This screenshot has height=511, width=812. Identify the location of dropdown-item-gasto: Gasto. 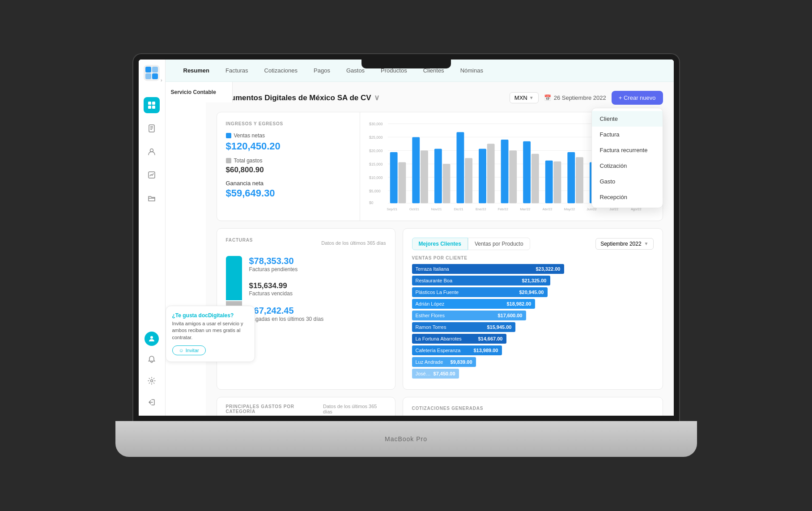
(627, 182).